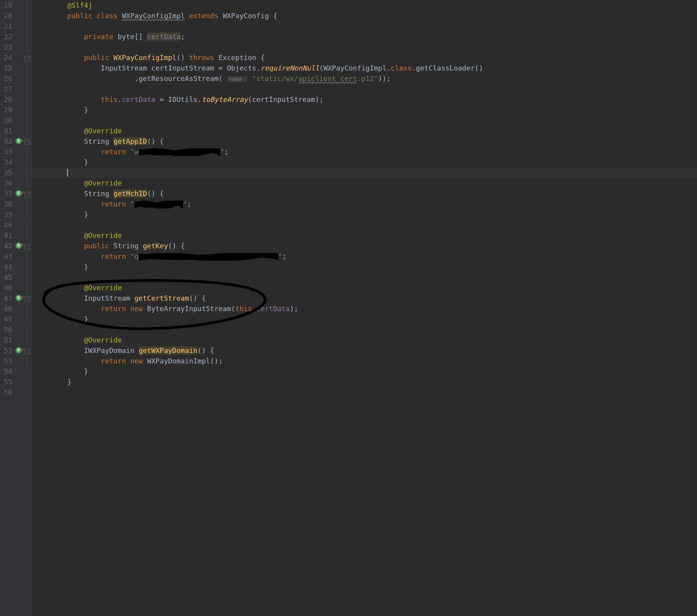  Describe the element at coordinates (364, 204) in the screenshot. I see `code-line: return " ";` at that location.